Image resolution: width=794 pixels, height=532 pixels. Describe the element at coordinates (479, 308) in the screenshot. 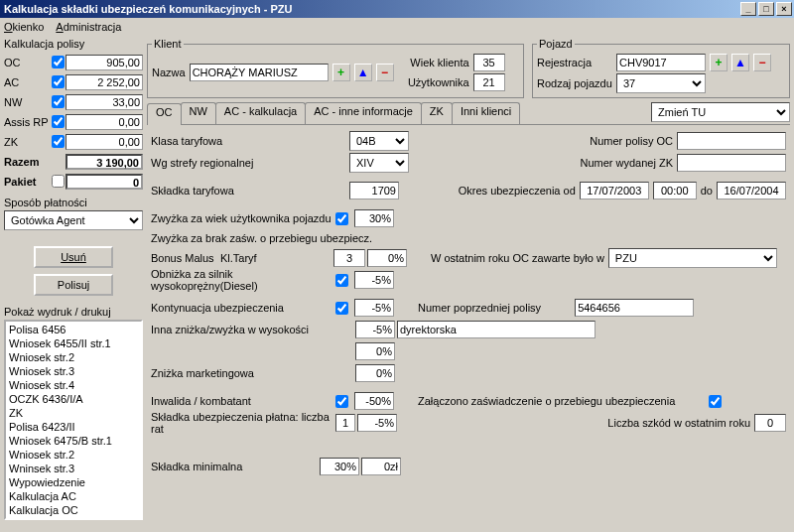

I see `npp-label: Numer poprzedniej polisy` at that location.